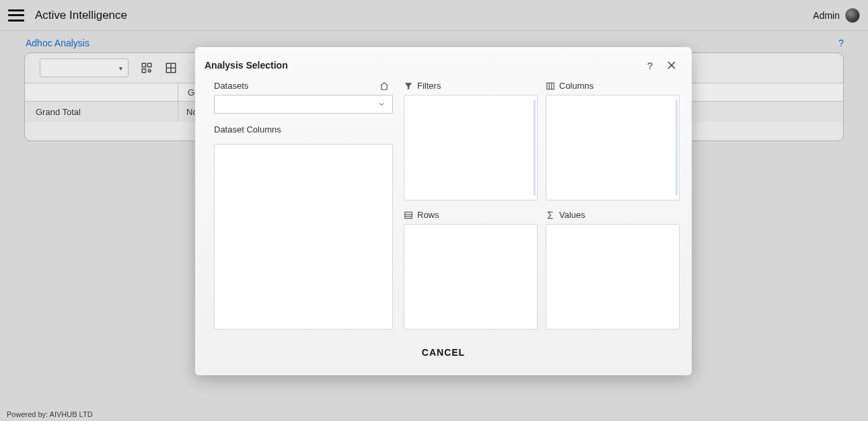 This screenshot has width=868, height=421. What do you see at coordinates (612, 270) in the screenshot?
I see `values-zone: Values` at bounding box center [612, 270].